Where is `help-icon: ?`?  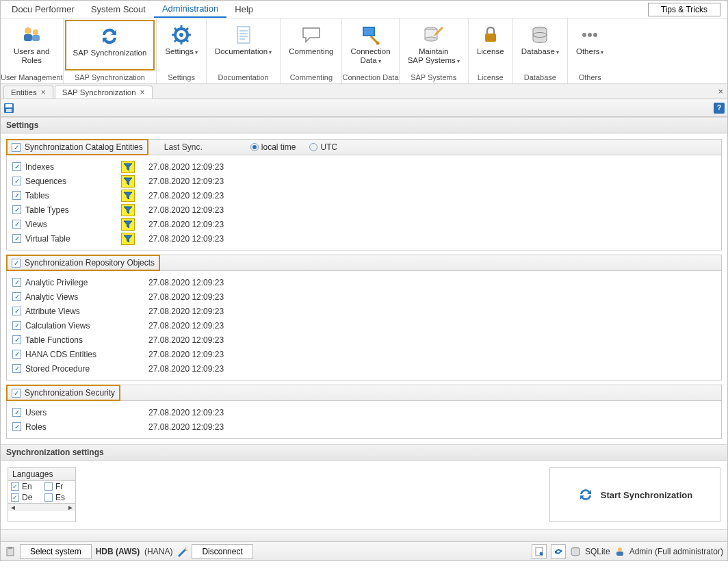 help-icon: ? is located at coordinates (719, 108).